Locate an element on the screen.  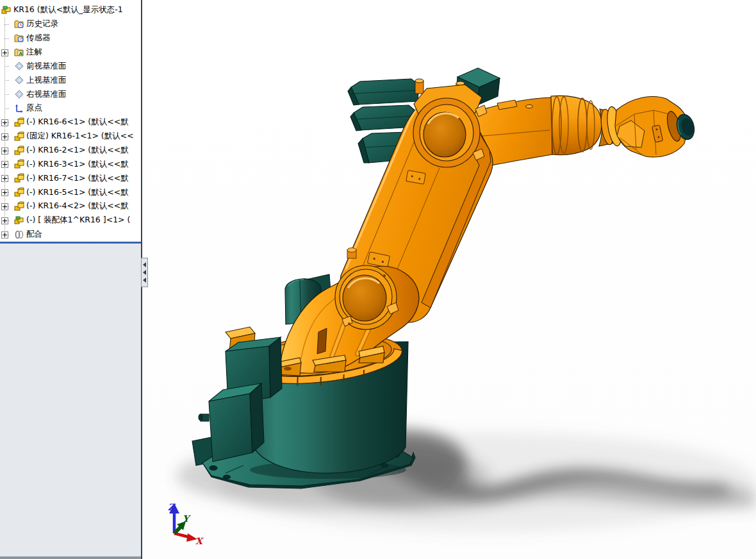
mates-icon is located at coordinates (19, 235).